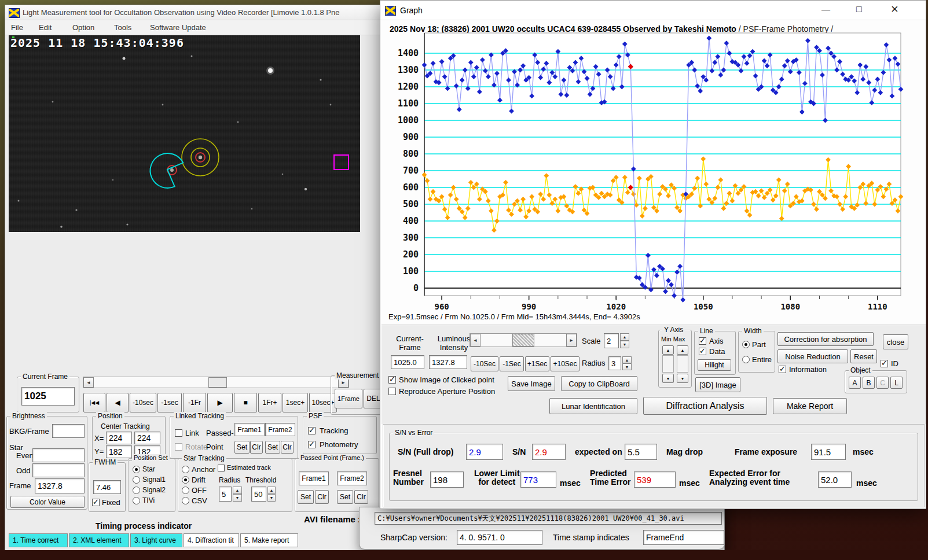 The image size is (928, 560). What do you see at coordinates (38, 540) in the screenshot?
I see `timing-step-1: 1. Time correct` at bounding box center [38, 540].